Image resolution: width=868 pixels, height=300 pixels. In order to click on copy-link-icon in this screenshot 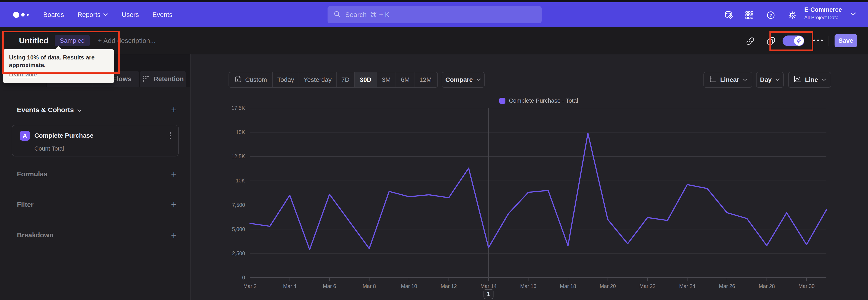, I will do `click(750, 41)`.